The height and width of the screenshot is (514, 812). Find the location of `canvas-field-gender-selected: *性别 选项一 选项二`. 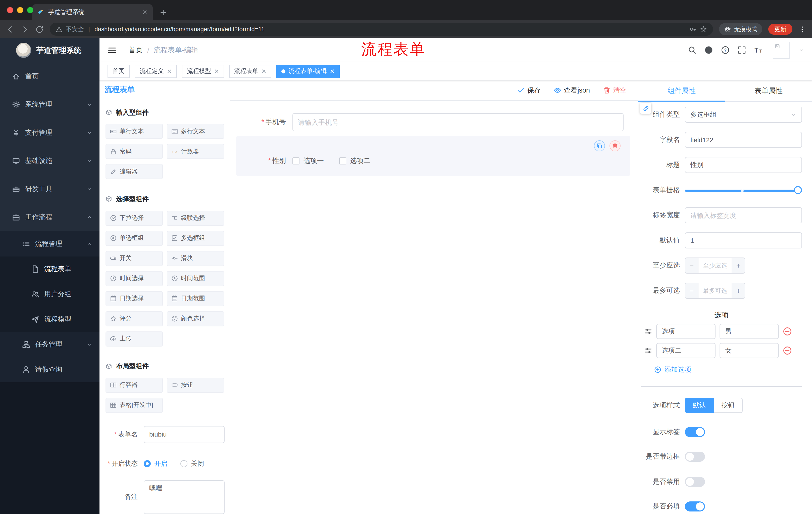

canvas-field-gender-selected: *性别 选项一 选项二 is located at coordinates (433, 156).